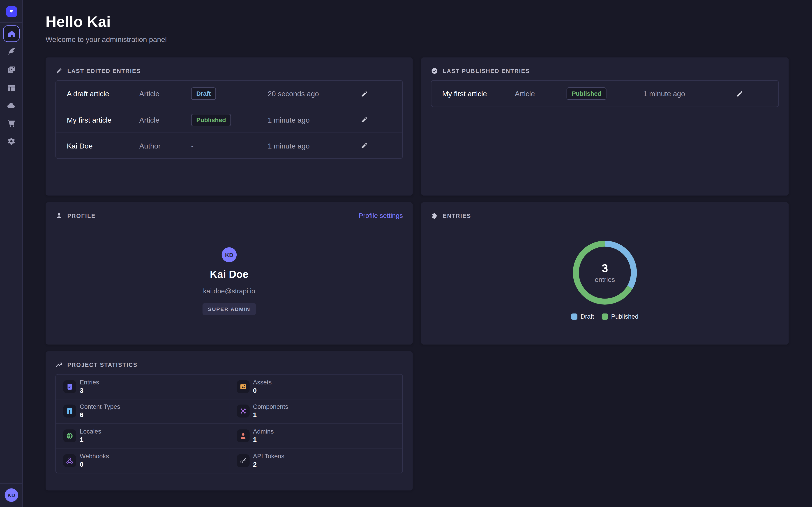 This screenshot has width=812, height=507. What do you see at coordinates (143, 411) in the screenshot?
I see `stat-content-types: Content-Types6` at bounding box center [143, 411].